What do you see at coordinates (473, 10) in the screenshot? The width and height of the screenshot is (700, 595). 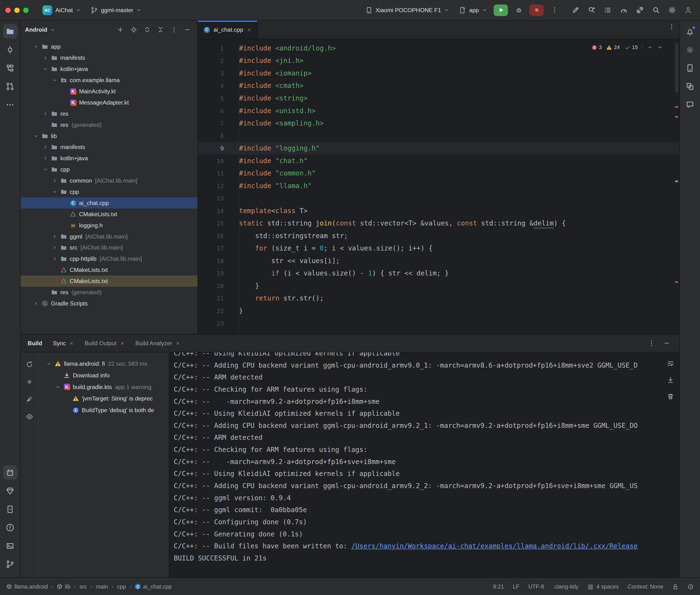 I see `run-config-selector: app` at bounding box center [473, 10].